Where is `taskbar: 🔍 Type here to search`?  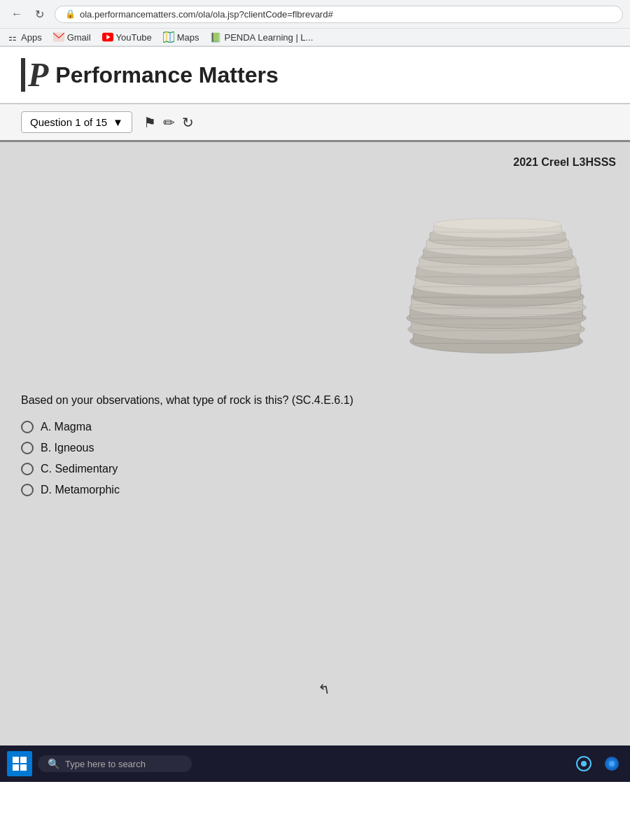
taskbar: 🔍 Type here to search is located at coordinates (315, 764).